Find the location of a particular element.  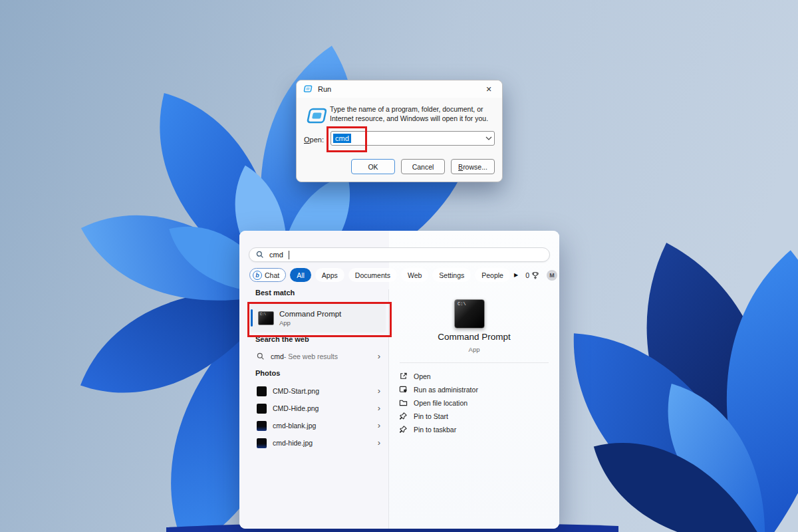

photo-result: CMD-Hide.png › is located at coordinates (318, 408).